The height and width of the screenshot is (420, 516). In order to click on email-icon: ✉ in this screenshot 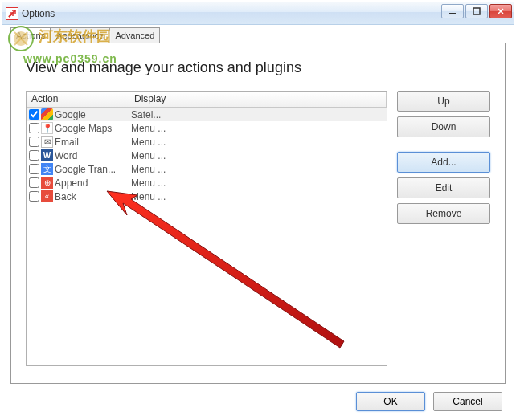, I will do `click(47, 141)`.